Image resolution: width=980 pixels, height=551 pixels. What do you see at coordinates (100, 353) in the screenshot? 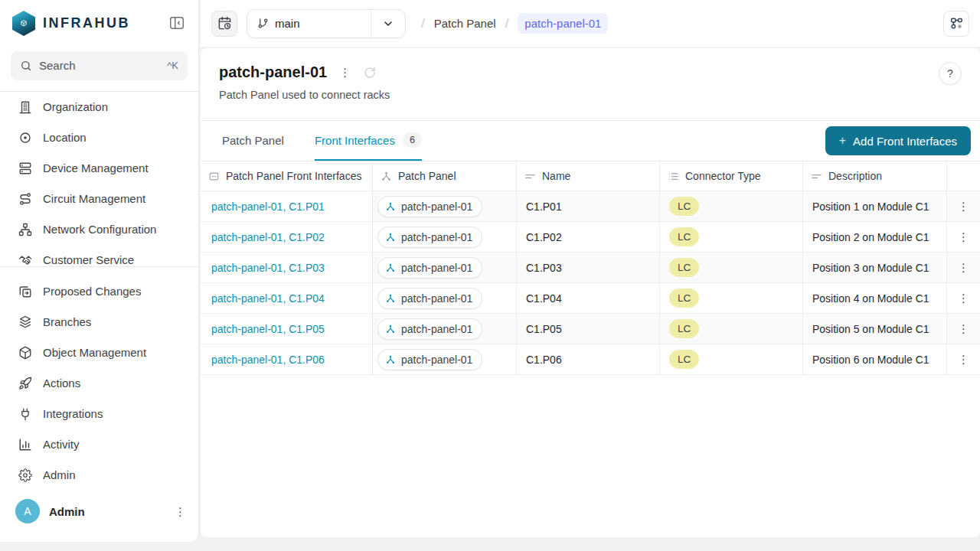
I see `sidebar-item-object-management: Object Management` at bounding box center [100, 353].